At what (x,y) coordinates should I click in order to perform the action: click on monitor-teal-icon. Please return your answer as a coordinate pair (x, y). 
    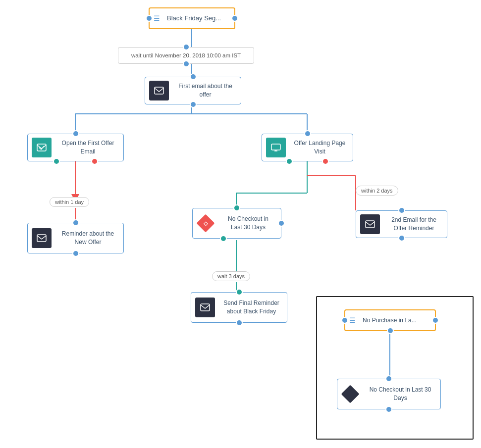
    Looking at the image, I should click on (276, 148).